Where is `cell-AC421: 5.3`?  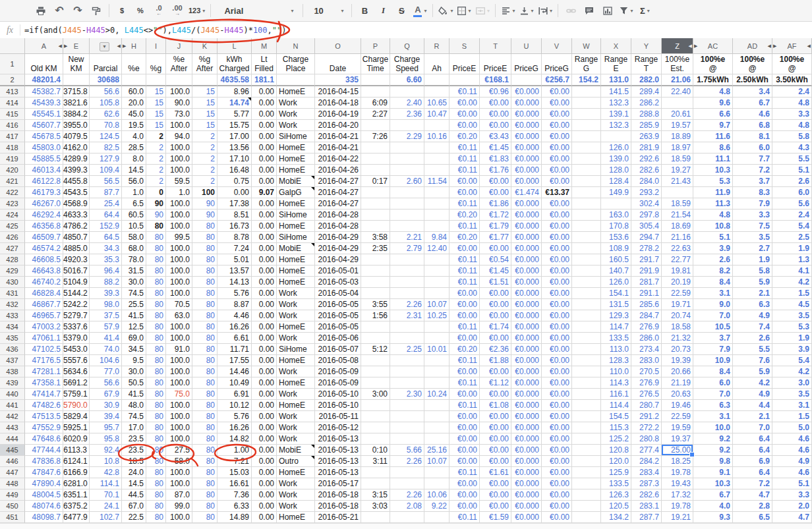 cell-AC421: 5.3 is located at coordinates (713, 182).